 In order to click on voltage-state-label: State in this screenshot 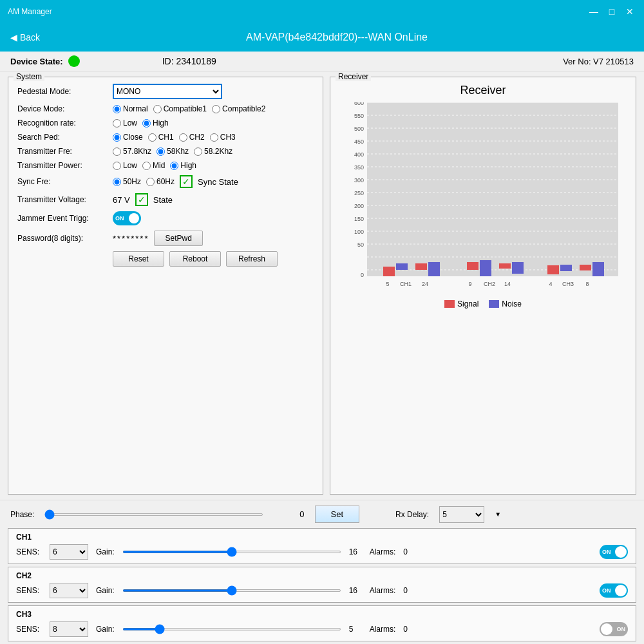, I will do `click(163, 200)`.